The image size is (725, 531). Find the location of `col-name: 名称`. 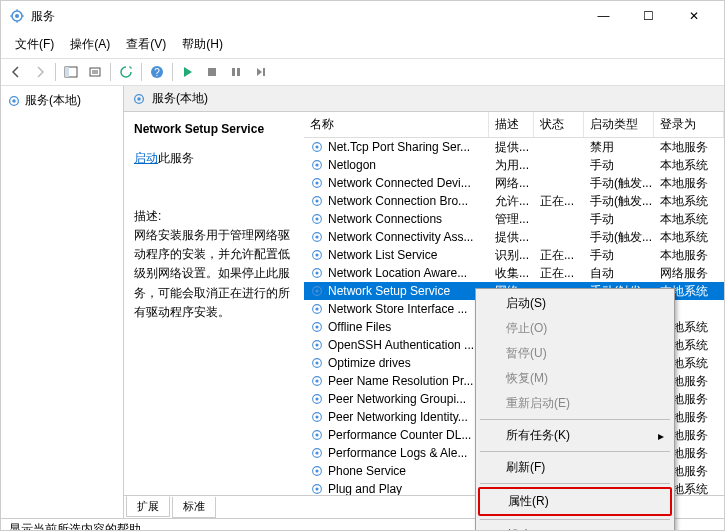

col-name: 名称 is located at coordinates (396, 124).